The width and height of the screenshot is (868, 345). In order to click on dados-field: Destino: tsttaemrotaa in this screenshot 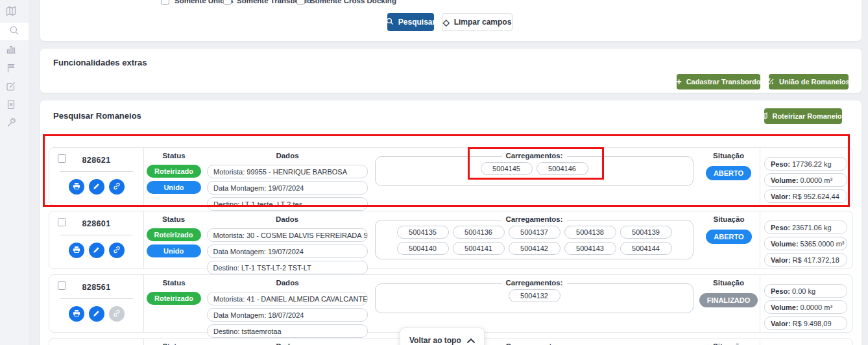, I will do `click(287, 331)`.